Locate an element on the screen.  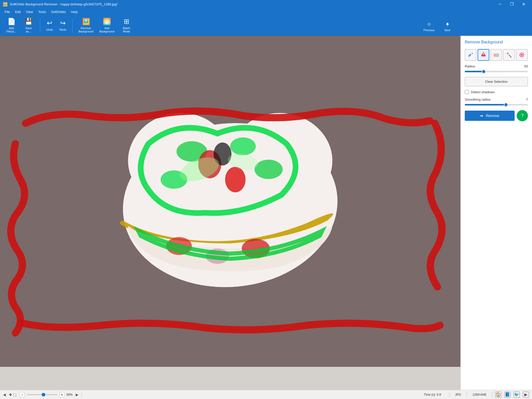
time-display: Time (s): 0.9 is located at coordinates (433, 395).